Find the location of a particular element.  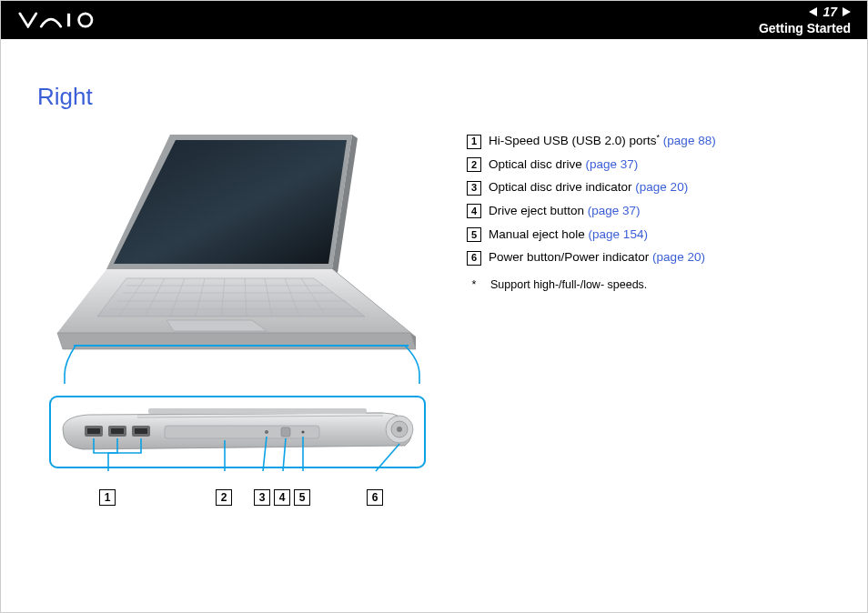

diagram-callout-6: 6 is located at coordinates (375, 497).